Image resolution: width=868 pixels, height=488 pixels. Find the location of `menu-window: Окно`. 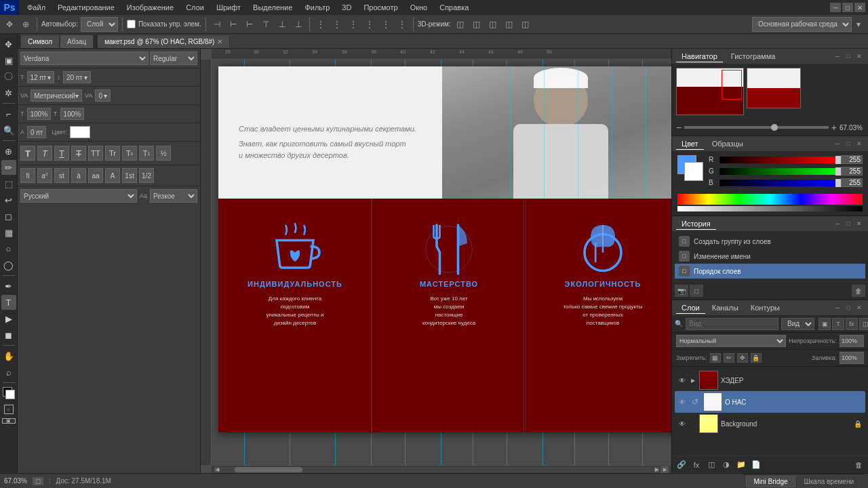

menu-window: Окно is located at coordinates (419, 7).